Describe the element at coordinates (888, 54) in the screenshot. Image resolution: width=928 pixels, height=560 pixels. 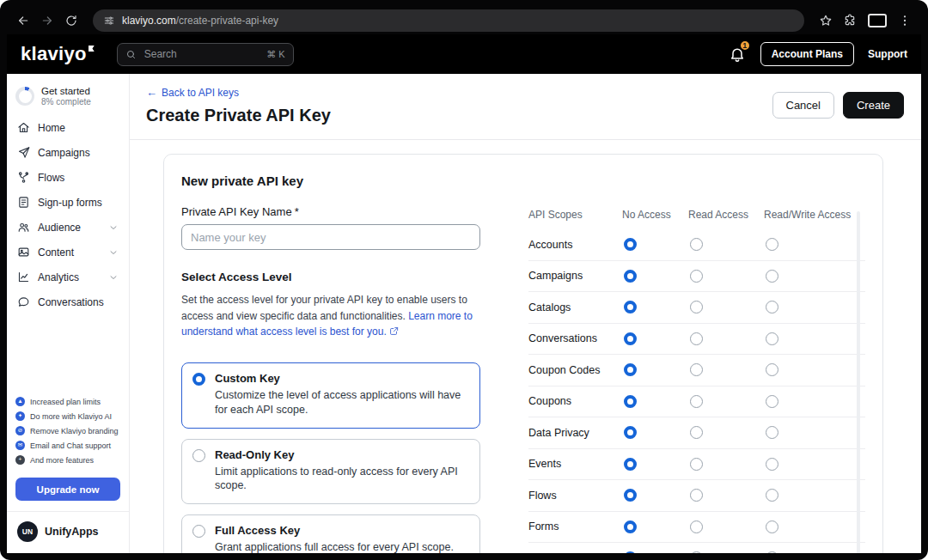
I see `support-link: Support` at that location.